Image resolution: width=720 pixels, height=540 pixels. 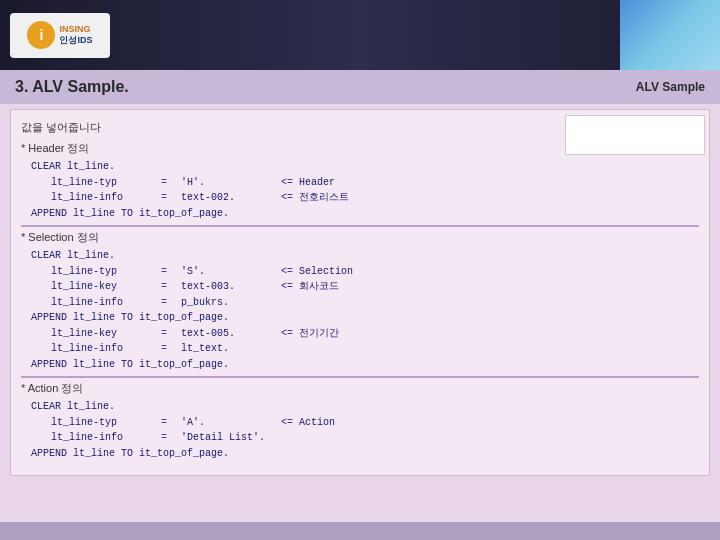 I want to click on logo-icon: i, so click(x=41, y=35).